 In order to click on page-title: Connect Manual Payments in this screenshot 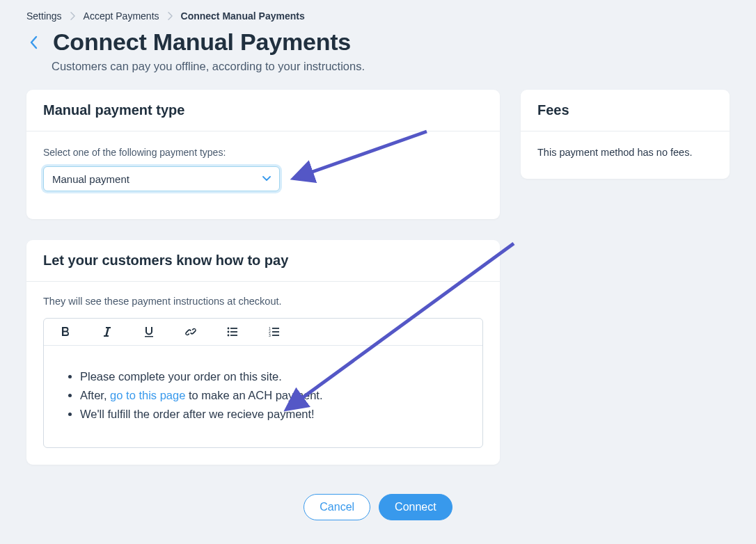, I will do `click(202, 42)`.